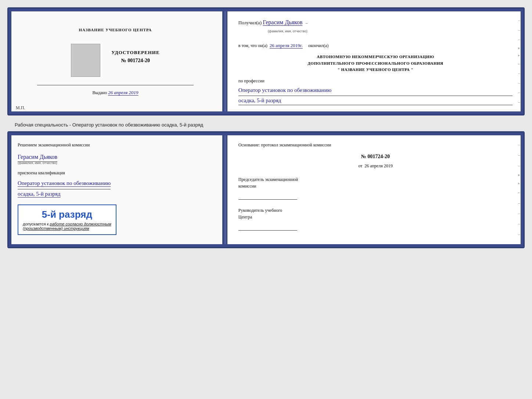  What do you see at coordinates (37, 158) in the screenshot?
I see `bottom-name: Герасим Дьяков` at bounding box center [37, 158].